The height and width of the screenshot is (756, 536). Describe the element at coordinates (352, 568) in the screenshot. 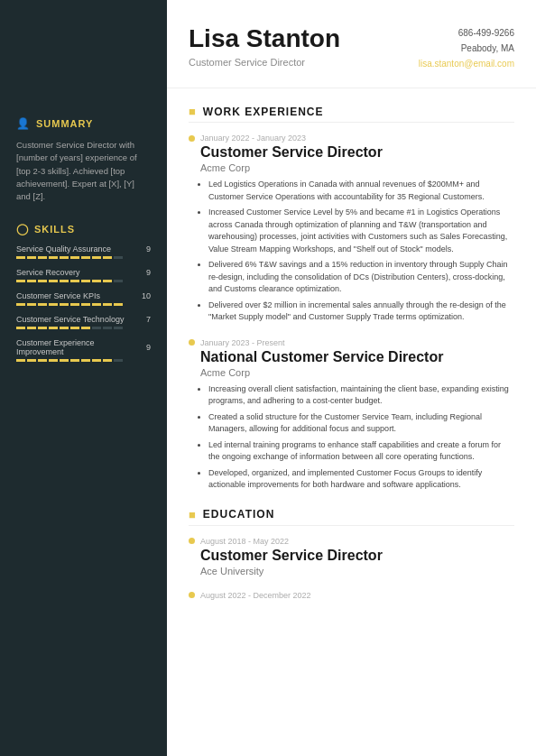

I see `education-list: August 2018 - May 2022Customer Service D…` at that location.